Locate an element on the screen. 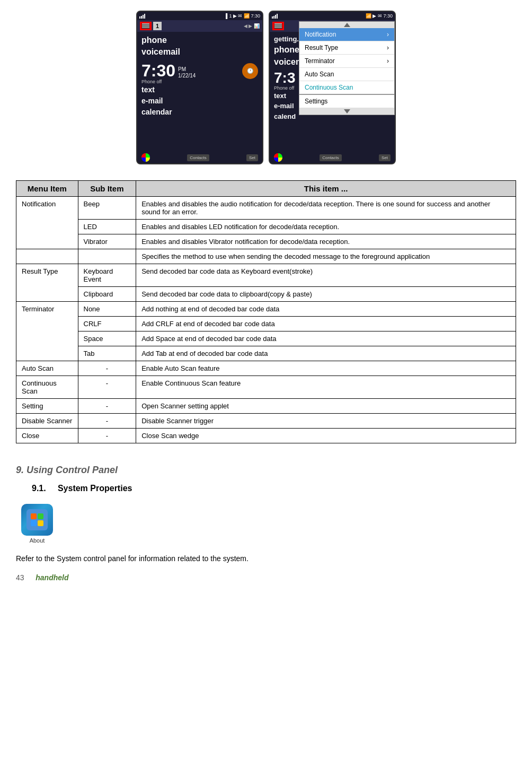  left-phone: ▌1 ▶ ✉ 📶 7:30 1 ◀ ▶ 📊 phone voicemail 7:… is located at coordinates (200, 88).